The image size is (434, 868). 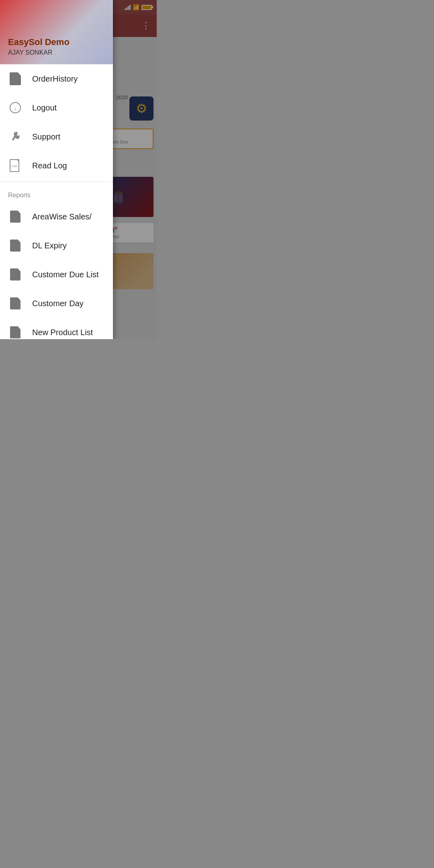 I want to click on drawer-header: EasySol Demo AJAY SONKAR, so click(x=56, y=32).